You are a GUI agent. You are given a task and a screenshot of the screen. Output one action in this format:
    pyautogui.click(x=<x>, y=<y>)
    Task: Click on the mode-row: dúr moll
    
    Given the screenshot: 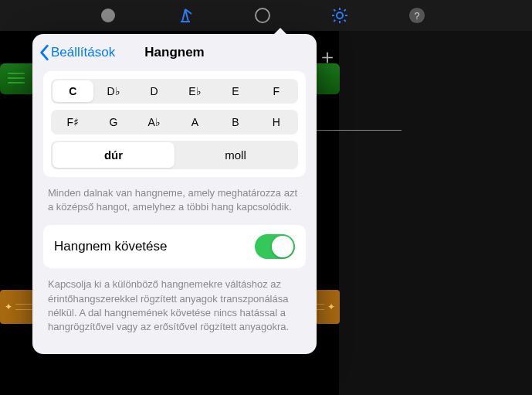 What is the action you would take?
    pyautogui.click(x=175, y=155)
    